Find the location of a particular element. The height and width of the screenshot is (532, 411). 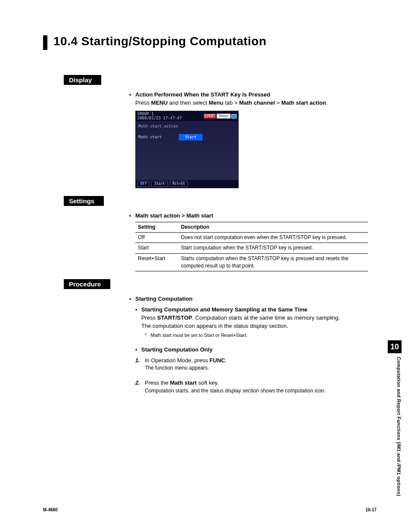

ss-group: GROUP 1 is located at coordinates (146, 114).